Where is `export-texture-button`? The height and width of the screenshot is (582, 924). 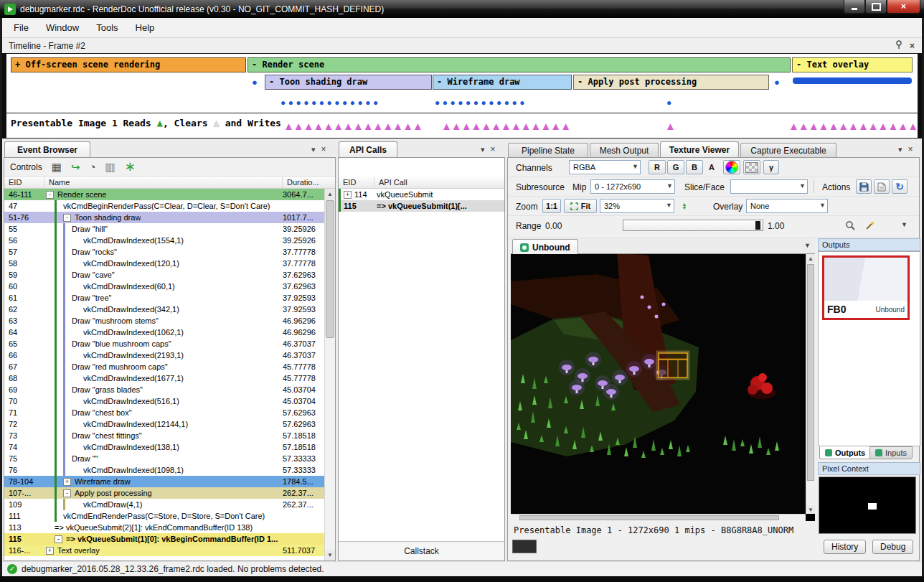
export-texture-button is located at coordinates (882, 187).